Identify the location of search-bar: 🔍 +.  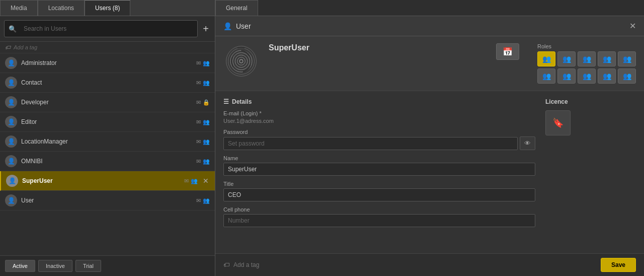
(108, 29).